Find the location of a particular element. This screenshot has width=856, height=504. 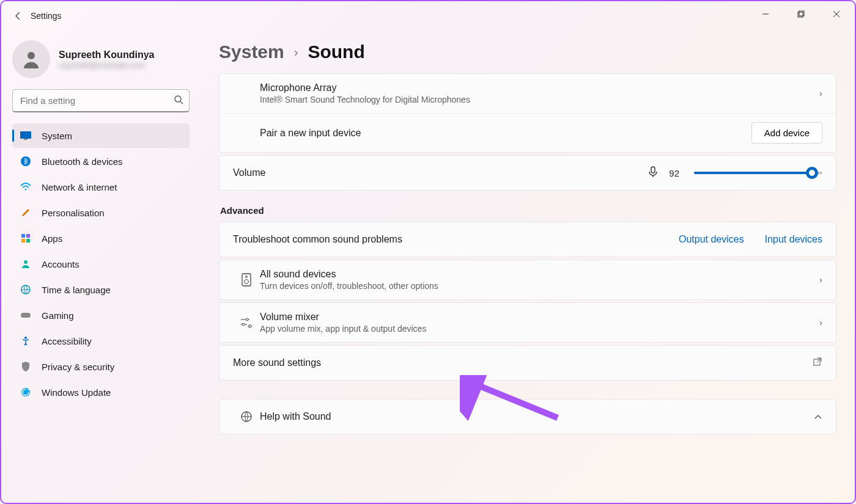

more-settings-card: More sound settings is located at coordinates (528, 363).